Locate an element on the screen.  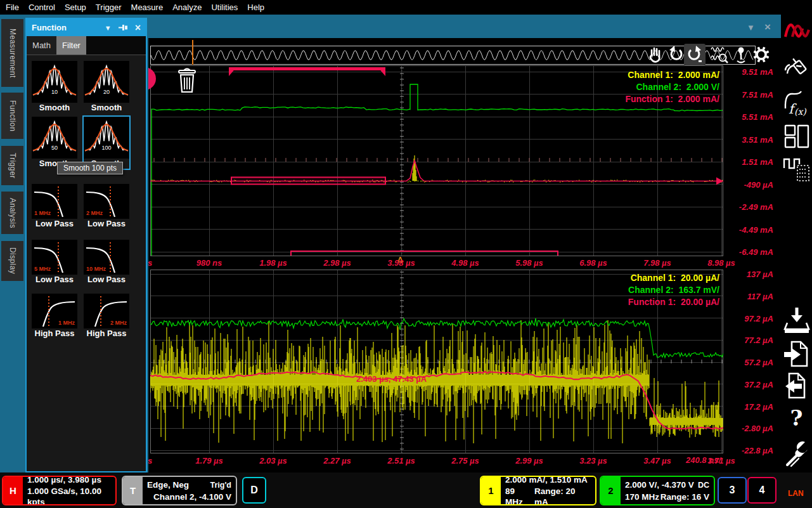
ch2-bandwidth: 170 MHz is located at coordinates (642, 497).